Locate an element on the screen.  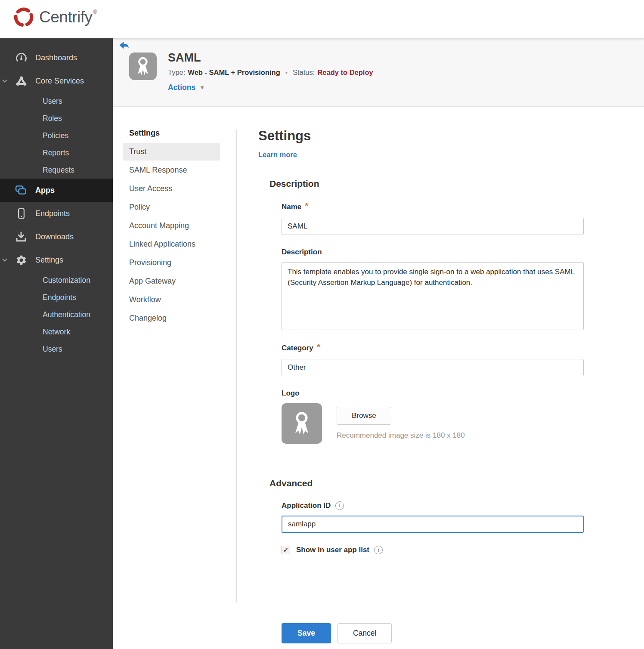
description-label: Description is located at coordinates (440, 252).